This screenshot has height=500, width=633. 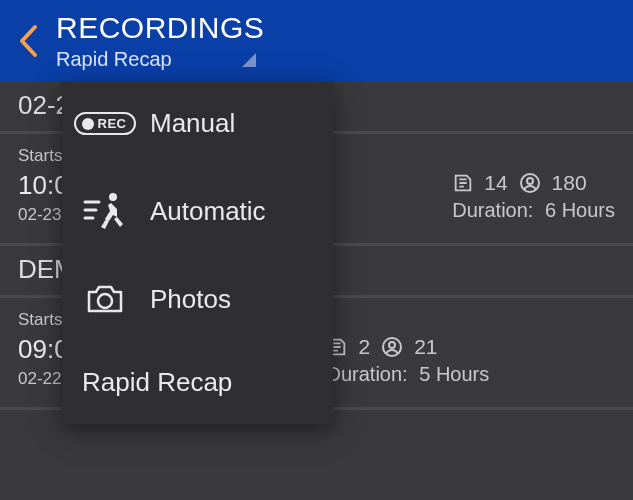 What do you see at coordinates (192, 124) in the screenshot?
I see `menu-item-label: Manual` at bounding box center [192, 124].